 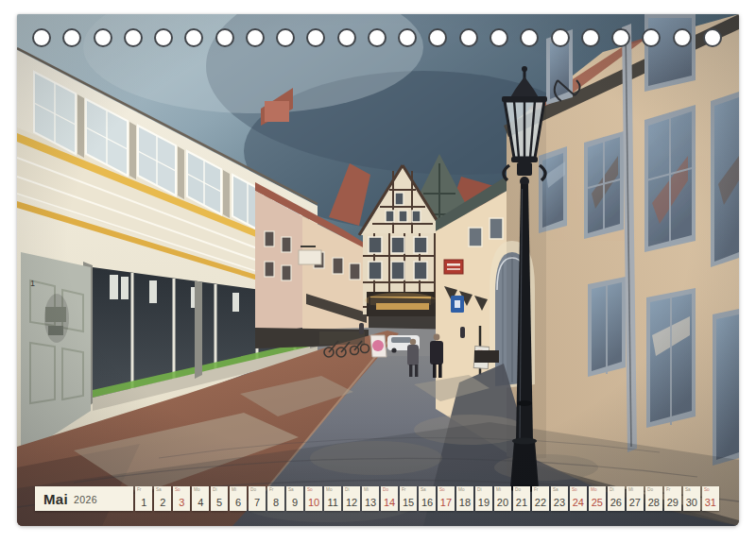 What do you see at coordinates (314, 499) in the screenshot?
I see `calendar-day-cell: So 10` at bounding box center [314, 499].